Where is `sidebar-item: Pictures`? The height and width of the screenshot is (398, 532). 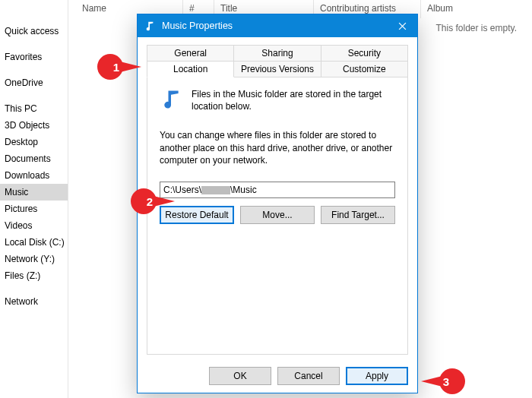
sidebar-item: Pictures is located at coordinates (33, 209).